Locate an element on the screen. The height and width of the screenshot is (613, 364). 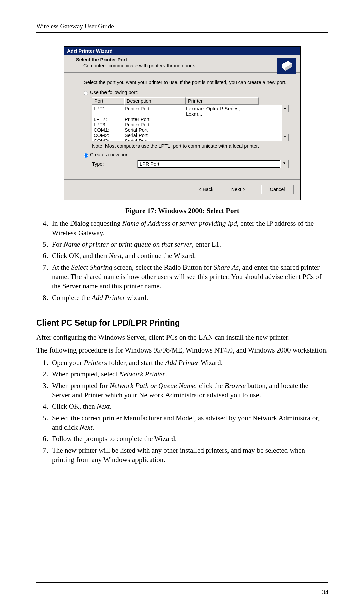
port-list-header: Port Description Printer is located at coordinates (190, 101).